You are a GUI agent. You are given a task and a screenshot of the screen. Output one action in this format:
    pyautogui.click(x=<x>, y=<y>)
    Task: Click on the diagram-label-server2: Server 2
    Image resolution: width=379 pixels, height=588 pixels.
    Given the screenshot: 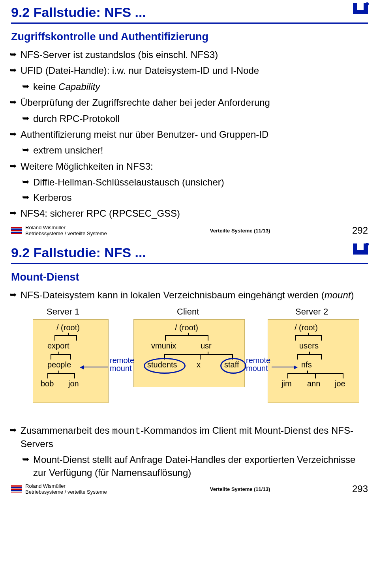 What is the action you would take?
    pyautogui.click(x=312, y=312)
    